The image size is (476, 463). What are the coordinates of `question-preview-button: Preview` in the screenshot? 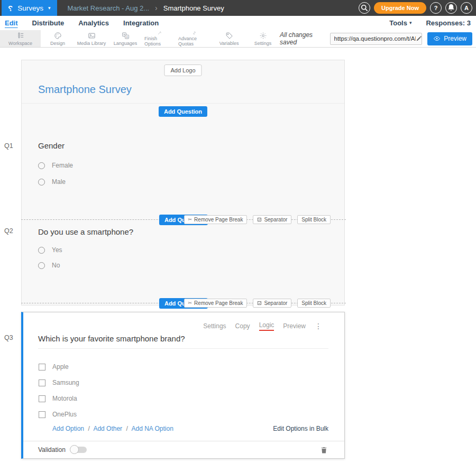 It's located at (294, 326).